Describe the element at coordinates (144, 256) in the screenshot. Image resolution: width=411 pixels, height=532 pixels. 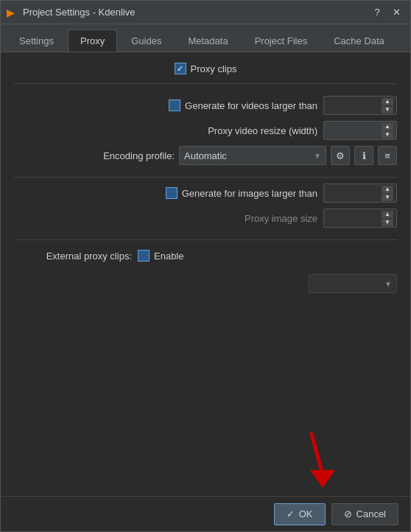
I see `enable-checkbox` at that location.